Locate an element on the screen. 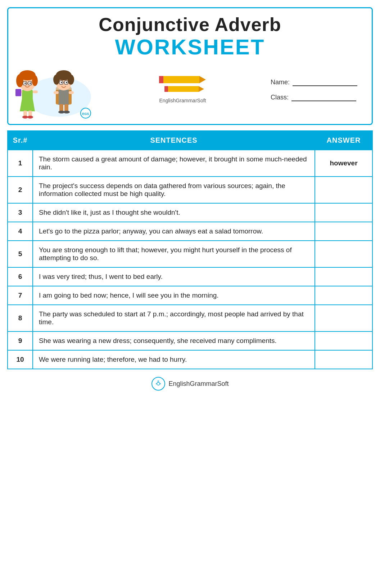 The width and height of the screenshot is (380, 588). svg-text: EGS is located at coordinates (86, 114).